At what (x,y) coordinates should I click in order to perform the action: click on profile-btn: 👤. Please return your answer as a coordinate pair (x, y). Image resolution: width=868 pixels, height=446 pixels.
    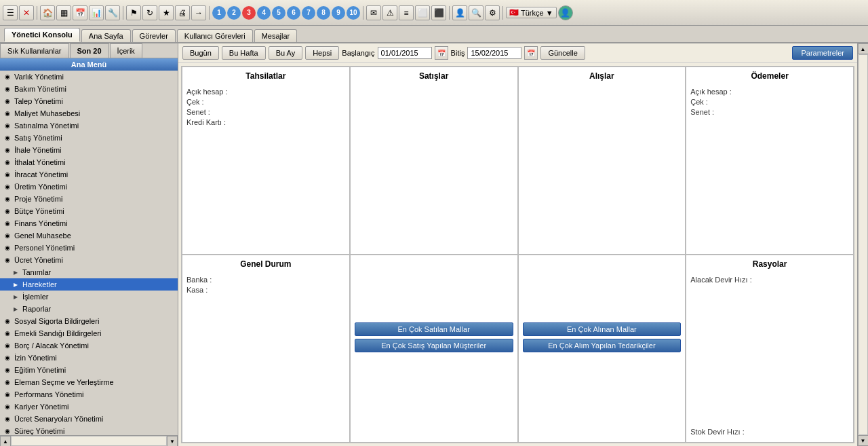
    Looking at the image, I should click on (566, 13).